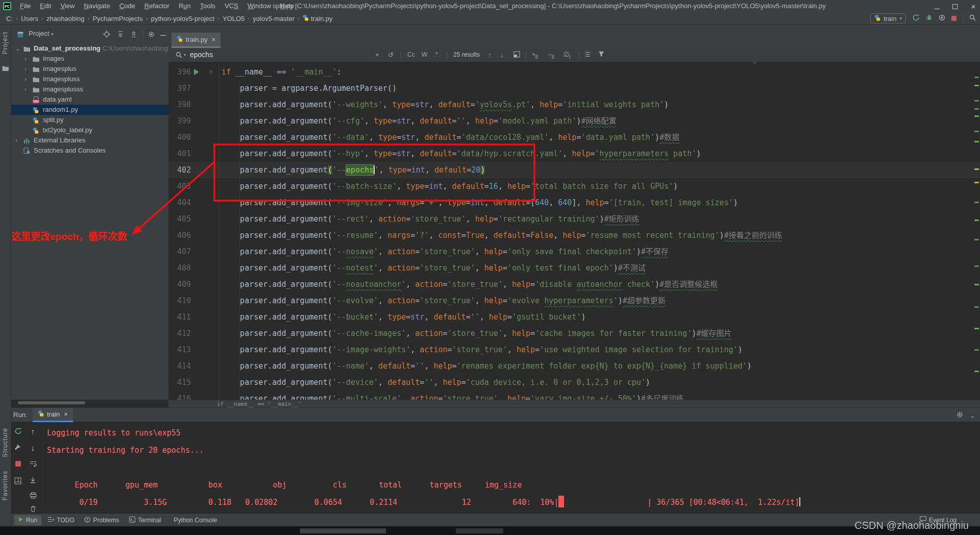  What do you see at coordinates (5, 485) in the screenshot?
I see `sidebar-tab-favorites: Favorites` at bounding box center [5, 485].